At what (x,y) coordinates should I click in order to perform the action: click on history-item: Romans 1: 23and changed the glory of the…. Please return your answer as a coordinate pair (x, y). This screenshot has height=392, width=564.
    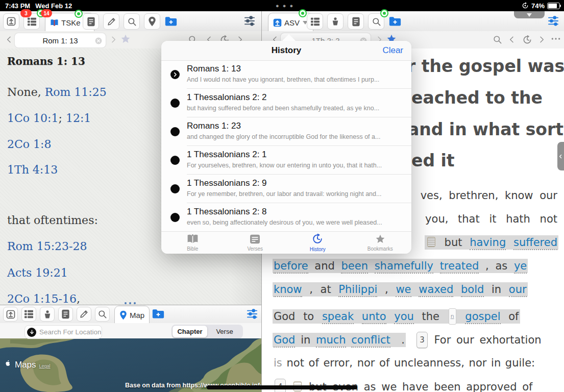
    Looking at the image, I should click on (286, 132).